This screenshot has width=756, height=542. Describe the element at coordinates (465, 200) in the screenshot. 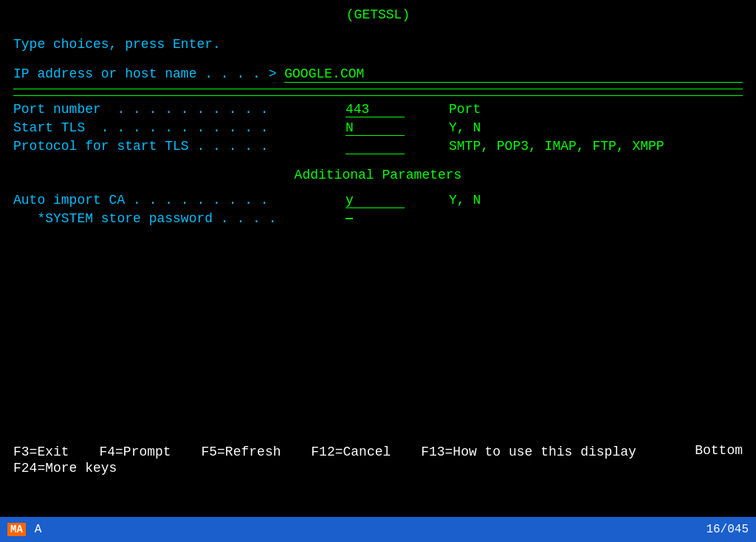

I see `auto-import-ca-hint: Y, N` at that location.